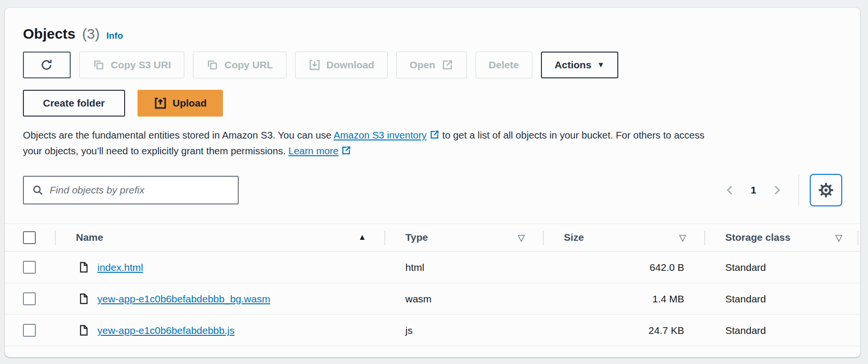 This screenshot has width=868, height=364. Describe the element at coordinates (432, 65) in the screenshot. I see `open-button: Open` at that location.